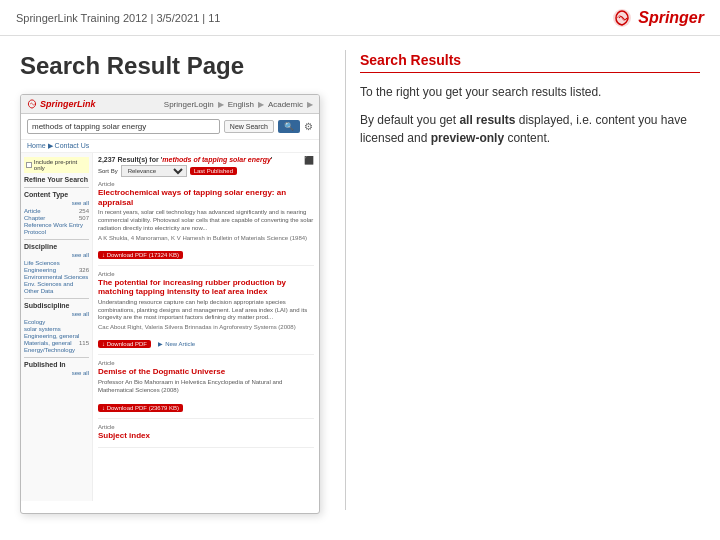 This screenshot has height=540, width=720. Describe the element at coordinates (56, 255) in the screenshot. I see `mockup-see-all-discipline: see all` at that location.